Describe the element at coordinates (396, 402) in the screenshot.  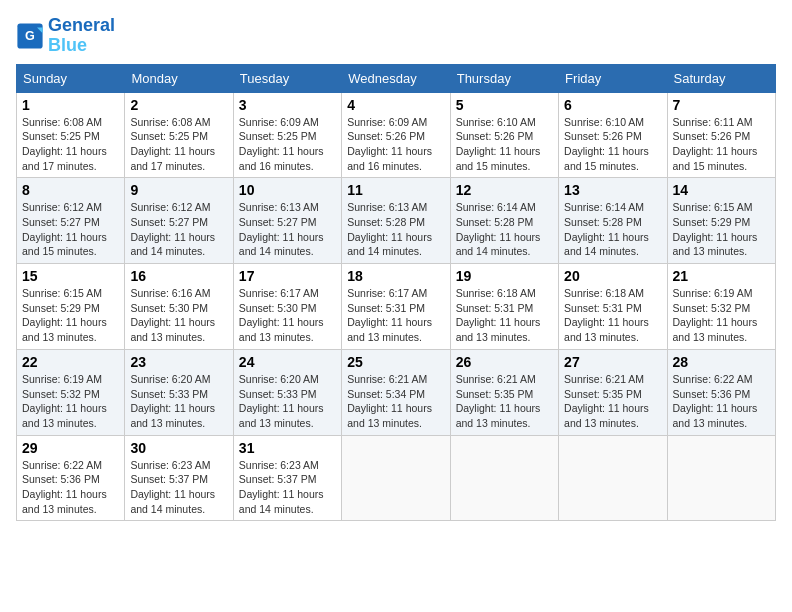
I see `day-info: Sunrise: 6:21 AM Sunset: 5:34 PM Dayligh…` at that location.